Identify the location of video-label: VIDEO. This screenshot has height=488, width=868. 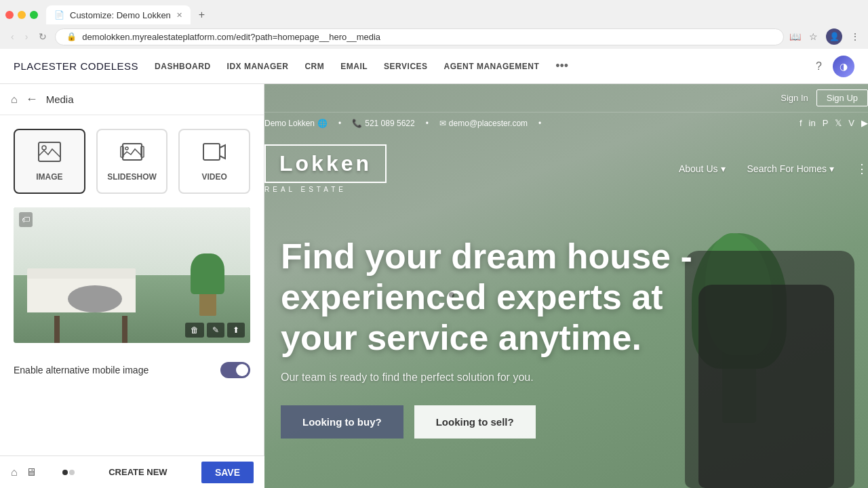
(214, 177).